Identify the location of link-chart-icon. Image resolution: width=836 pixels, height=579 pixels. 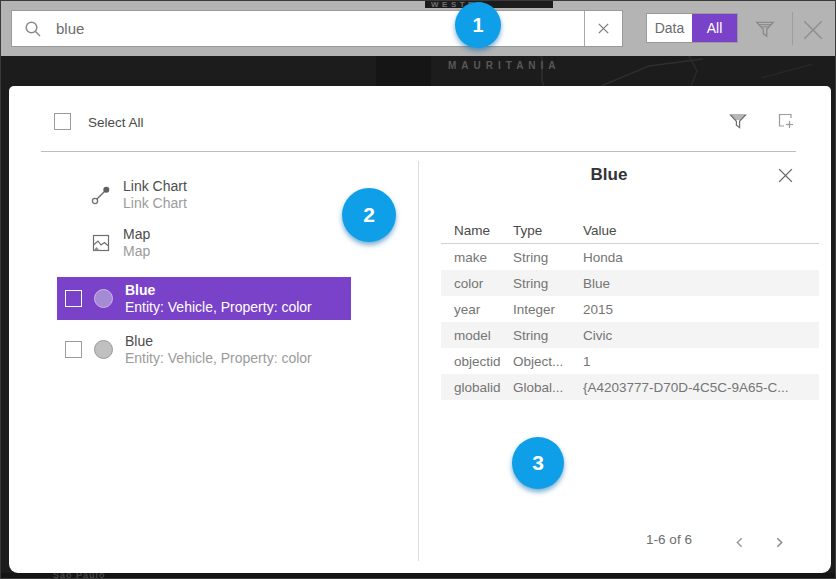
(101, 195).